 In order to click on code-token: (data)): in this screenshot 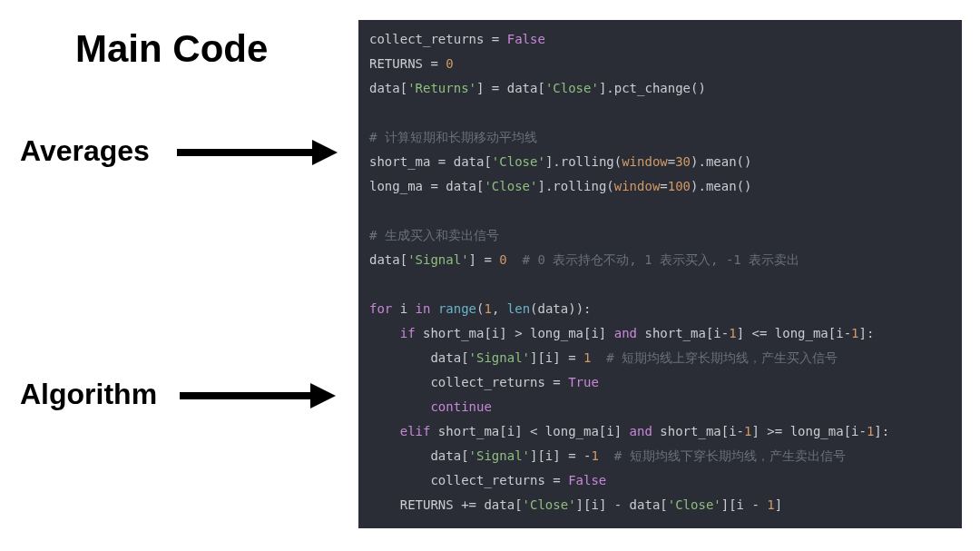, I will do `click(561, 309)`.